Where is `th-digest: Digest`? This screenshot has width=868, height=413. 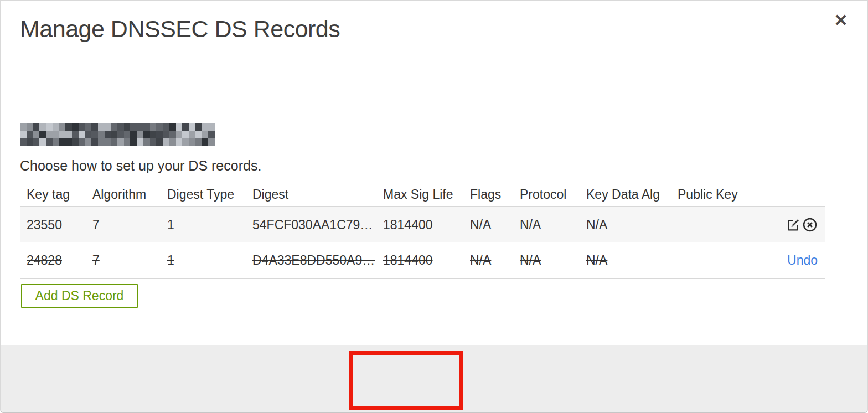
th-digest: Digest is located at coordinates (318, 195).